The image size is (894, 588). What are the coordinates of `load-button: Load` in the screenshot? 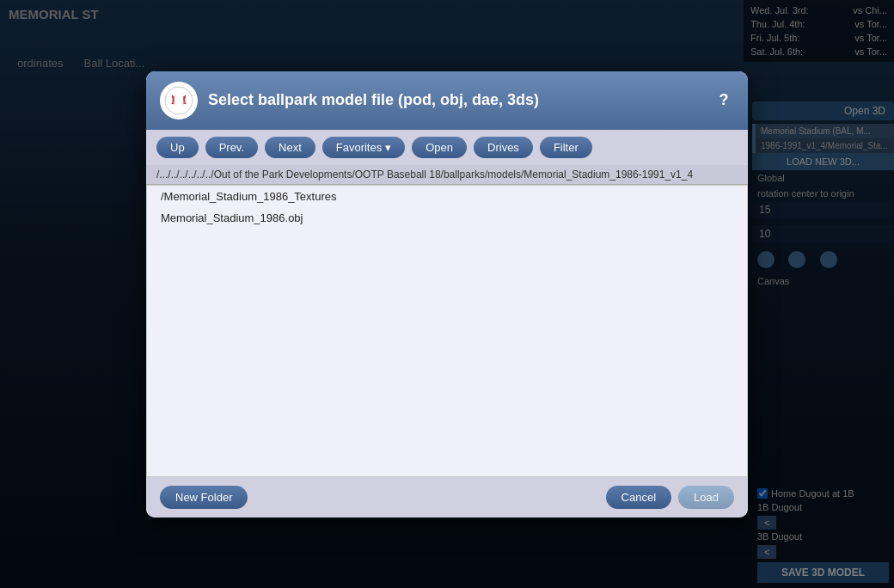 It's located at (707, 497).